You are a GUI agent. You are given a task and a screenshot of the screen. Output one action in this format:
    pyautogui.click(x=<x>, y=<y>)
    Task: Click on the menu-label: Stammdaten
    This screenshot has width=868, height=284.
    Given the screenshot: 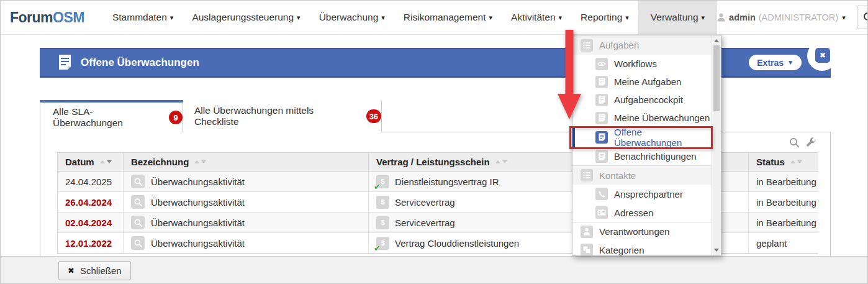 What is the action you would take?
    pyautogui.click(x=140, y=17)
    